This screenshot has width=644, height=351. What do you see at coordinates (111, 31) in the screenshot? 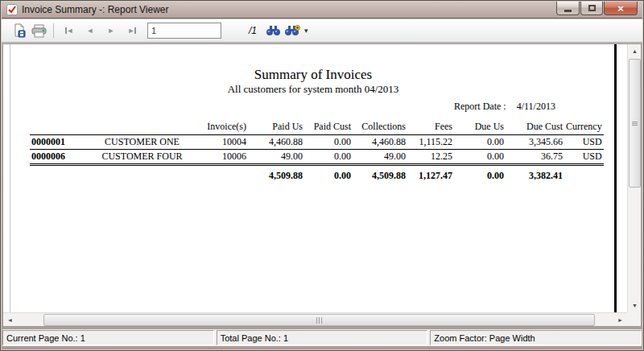
I see `next-page-button: ►` at bounding box center [111, 31].